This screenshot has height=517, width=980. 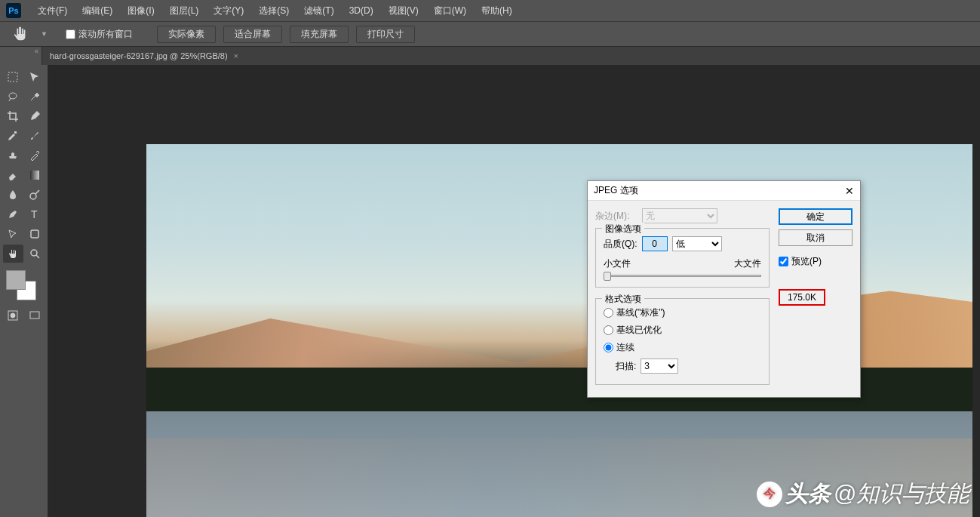 I want to click on svg-text: T, so click(x=35, y=214).